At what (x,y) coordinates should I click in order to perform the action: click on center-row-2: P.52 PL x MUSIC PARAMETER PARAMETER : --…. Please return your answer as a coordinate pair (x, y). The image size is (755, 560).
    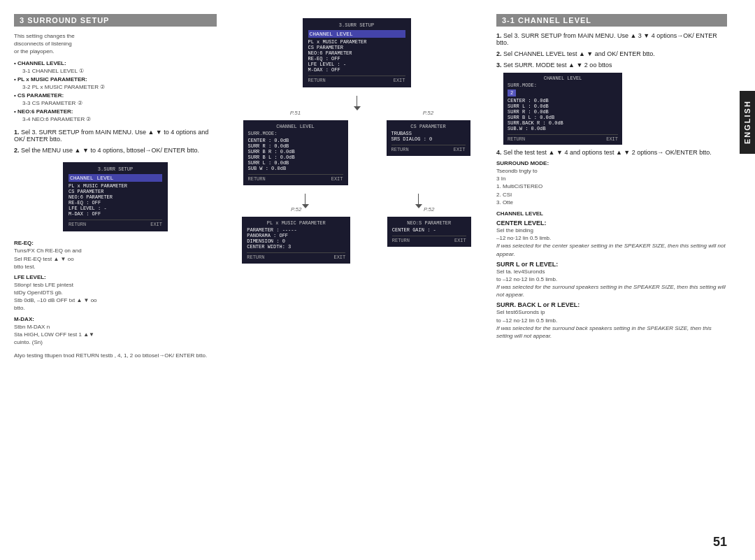
    Looking at the image, I should click on (357, 236).